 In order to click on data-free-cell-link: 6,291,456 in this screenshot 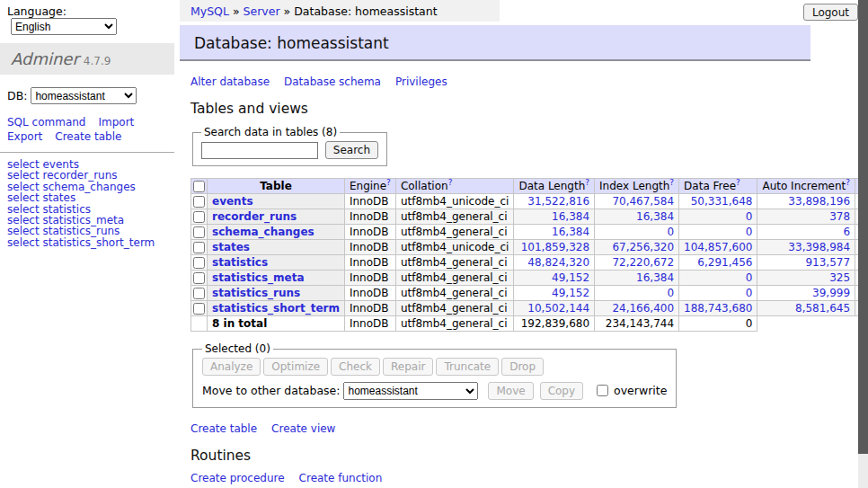, I will do `click(724, 262)`.